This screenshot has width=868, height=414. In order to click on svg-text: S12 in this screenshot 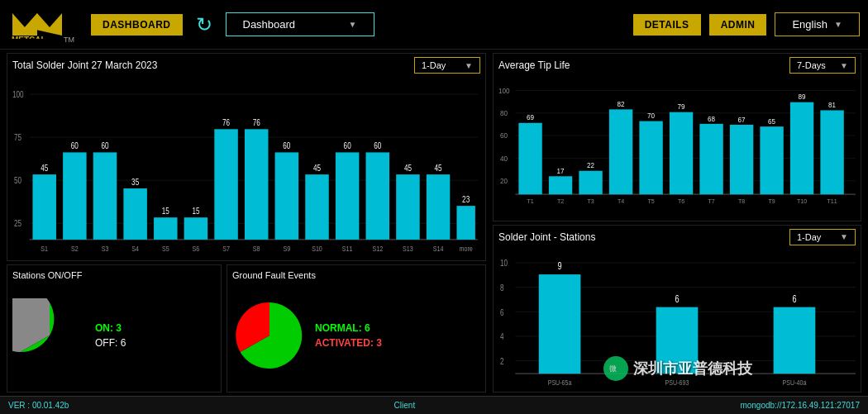, I will do `click(377, 248)`.